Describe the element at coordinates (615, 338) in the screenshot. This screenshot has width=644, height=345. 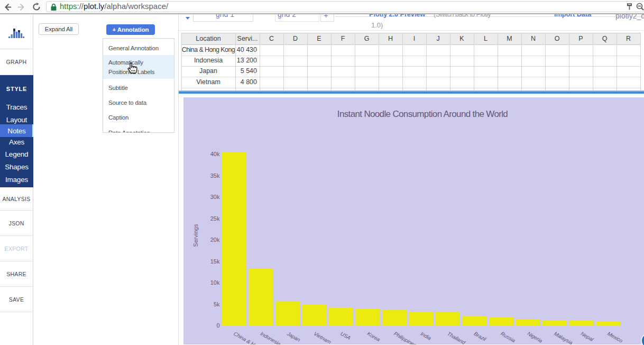
I see `svg-text: Mexico` at that location.